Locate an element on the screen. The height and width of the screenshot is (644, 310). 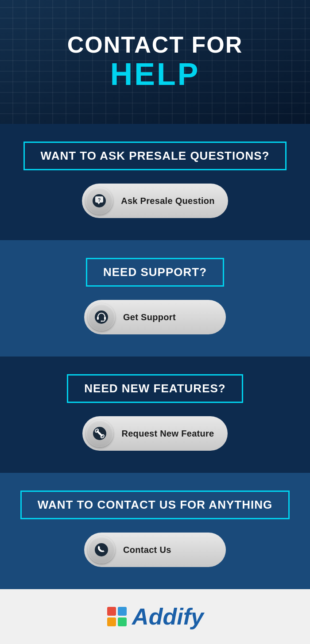
hero-title: CONTACT FOR HELP is located at coordinates (155, 62).